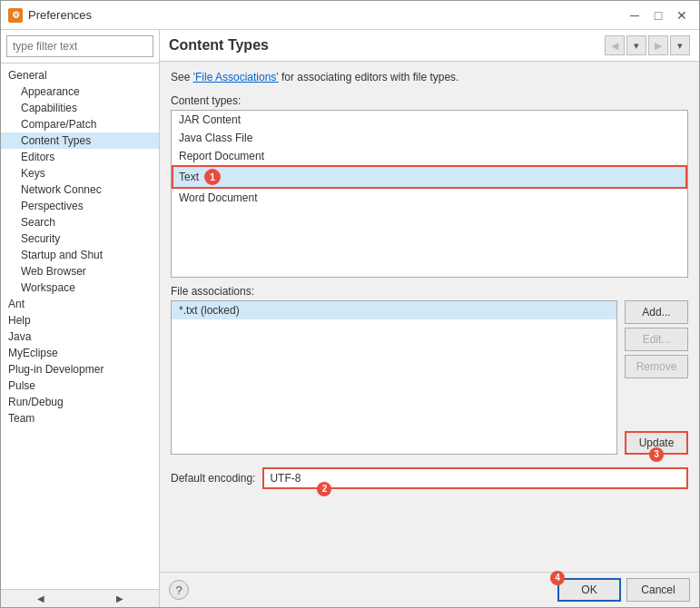 The width and height of the screenshot is (700, 608). Describe the element at coordinates (394, 310) in the screenshot. I see `list-item-txt: *.txt (locked)` at that location.